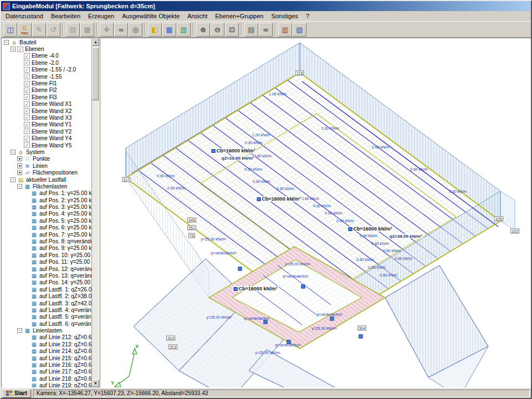 Image resolution: width=532 pixels, height=399 pixels. Describe the element at coordinates (135, 30) in the screenshot. I see `kamerafahrt-button: ◎` at that location.